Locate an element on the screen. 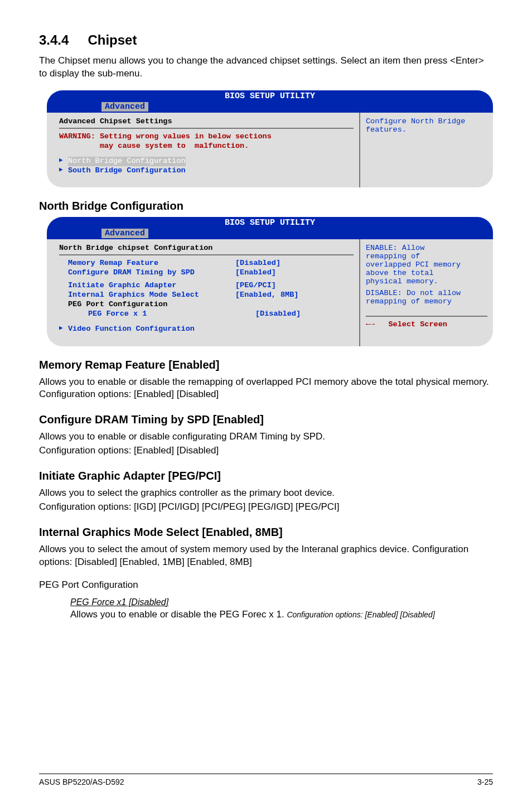 Image resolution: width=532 pixels, height=802 pixels. panel-heading: Advanced Chipset Settings is located at coordinates (206, 122).